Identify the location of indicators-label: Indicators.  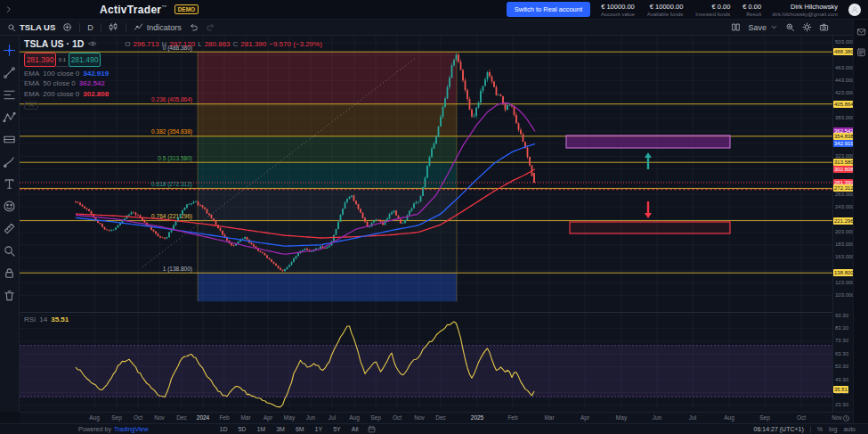
(164, 28).